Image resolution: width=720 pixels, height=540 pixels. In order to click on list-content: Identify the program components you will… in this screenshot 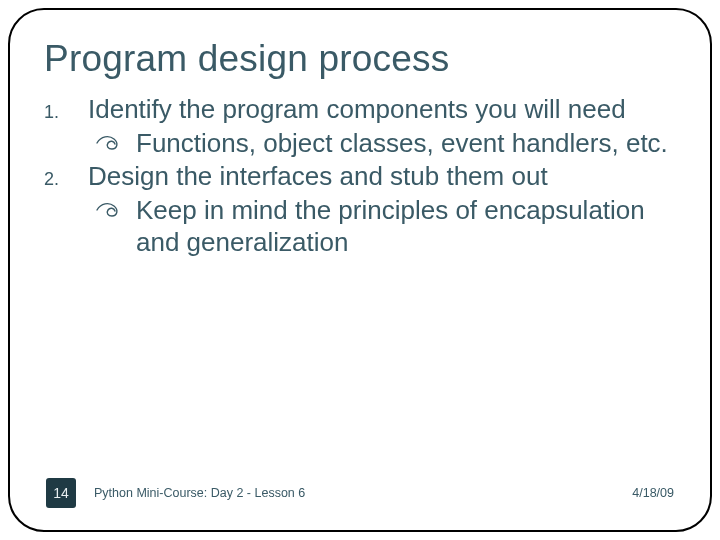, I will do `click(382, 126)`.